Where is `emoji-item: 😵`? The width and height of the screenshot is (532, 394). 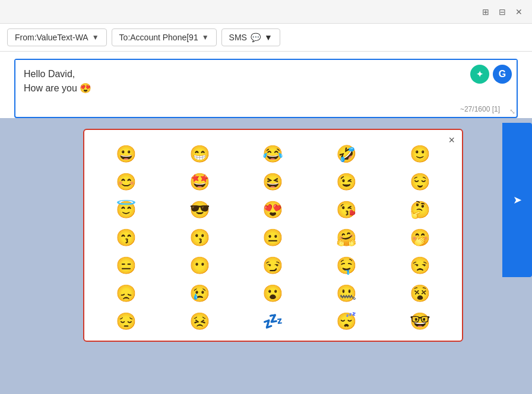 emoji-item: 😵 is located at coordinates (420, 293).